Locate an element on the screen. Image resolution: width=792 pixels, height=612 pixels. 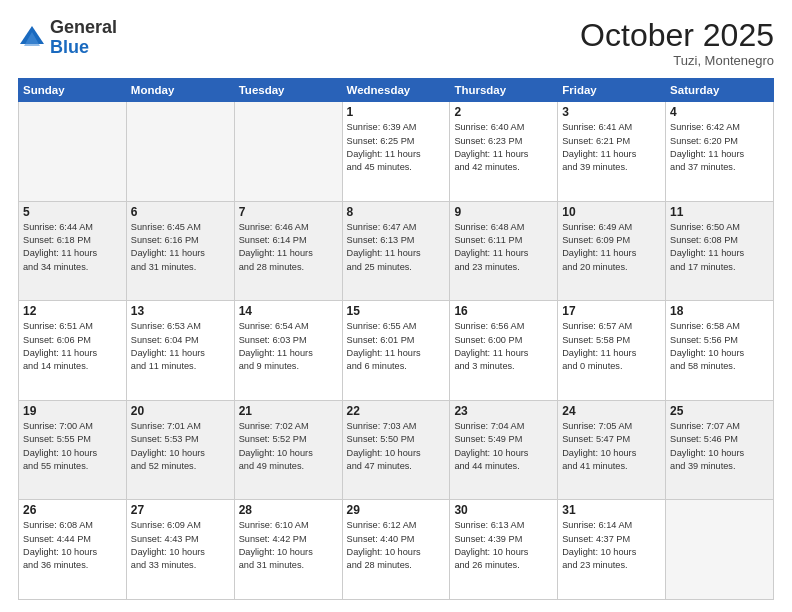
day-info: Sunrise: 7:07 AM Sunset: 5:46 PM Dayligh… is located at coordinates (720, 446).